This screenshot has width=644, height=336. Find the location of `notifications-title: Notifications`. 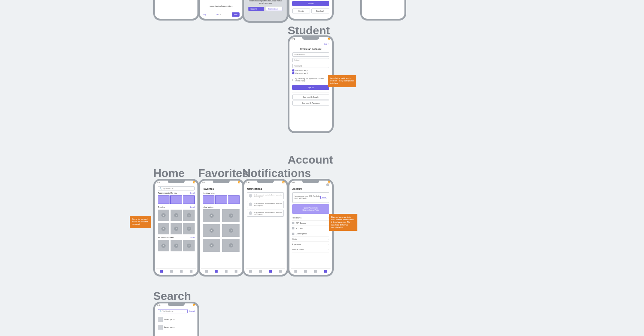

notifications-title: Notifications is located at coordinates (265, 189).